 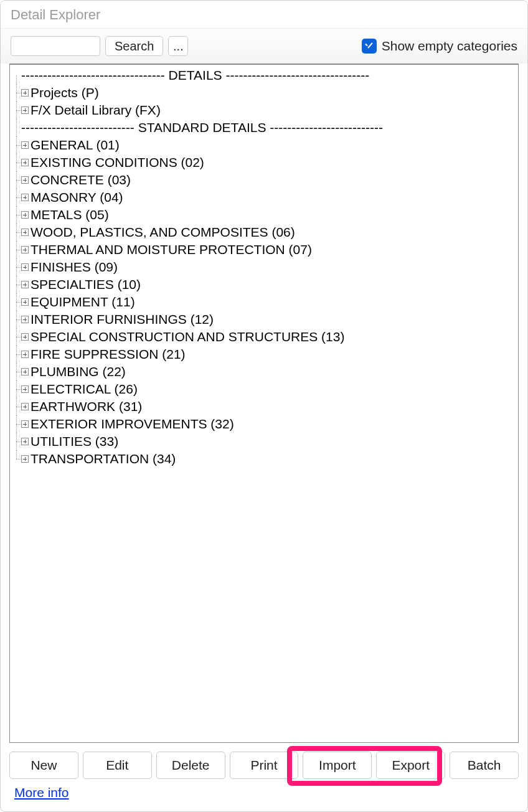 I want to click on checkbox-icon, so click(x=369, y=46).